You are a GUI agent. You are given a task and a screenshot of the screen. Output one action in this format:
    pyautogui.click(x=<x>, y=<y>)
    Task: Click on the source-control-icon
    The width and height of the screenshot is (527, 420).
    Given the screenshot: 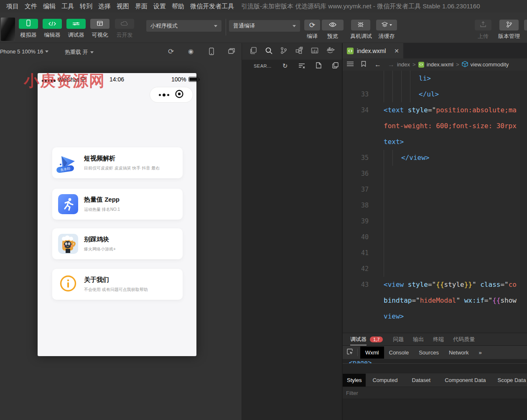 What is the action you would take?
    pyautogui.click(x=284, y=51)
    